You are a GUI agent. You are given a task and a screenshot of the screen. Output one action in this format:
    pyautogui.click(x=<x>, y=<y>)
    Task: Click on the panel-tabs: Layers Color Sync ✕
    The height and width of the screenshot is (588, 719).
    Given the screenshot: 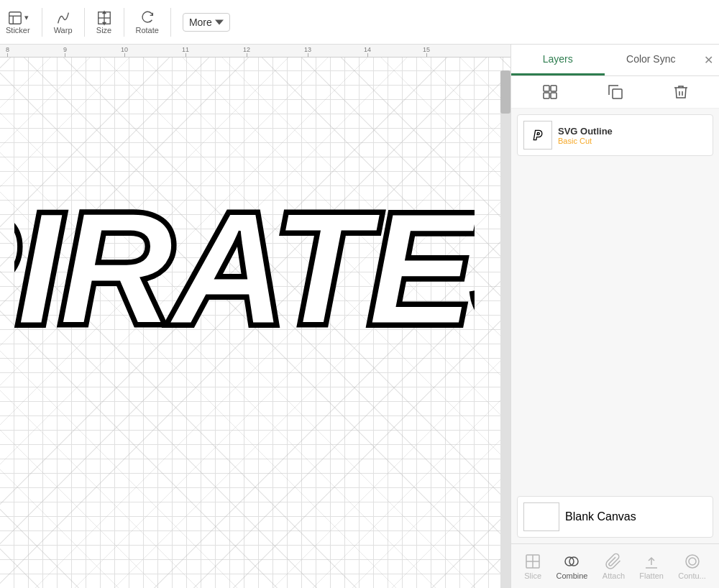 What is the action you would take?
    pyautogui.click(x=615, y=60)
    